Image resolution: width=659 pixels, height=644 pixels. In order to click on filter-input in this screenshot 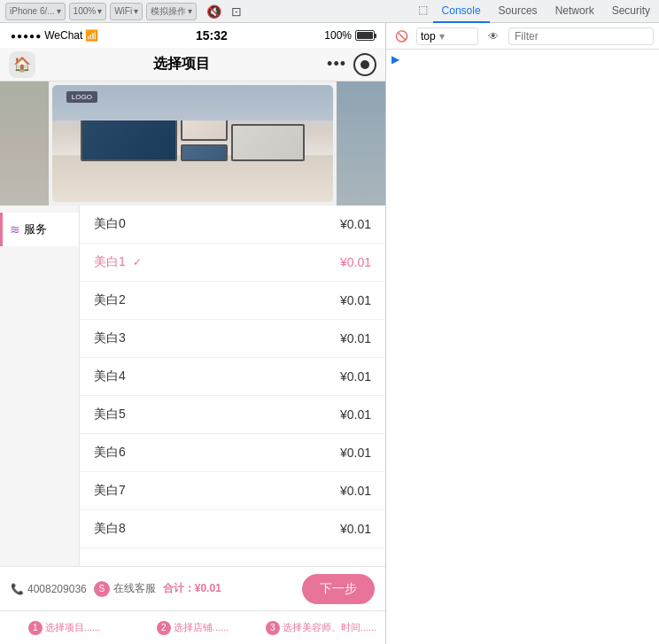, I will do `click(581, 36)`.